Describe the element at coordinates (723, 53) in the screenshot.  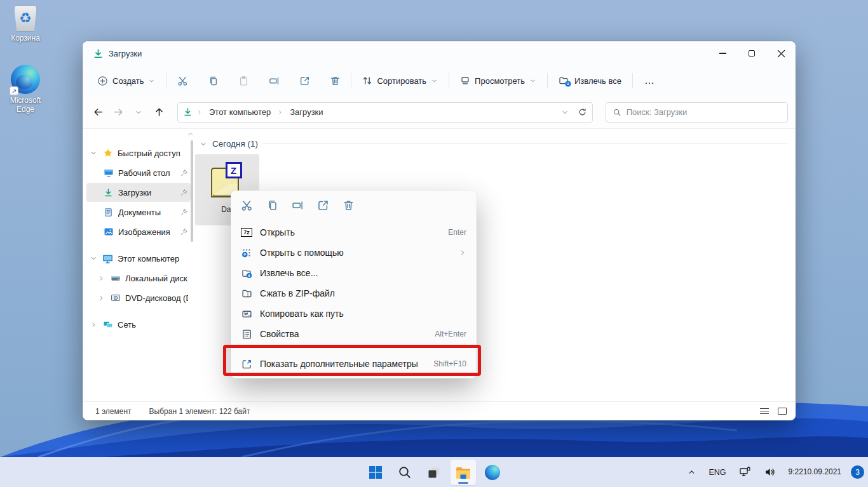
I see `minimize-icon` at that location.